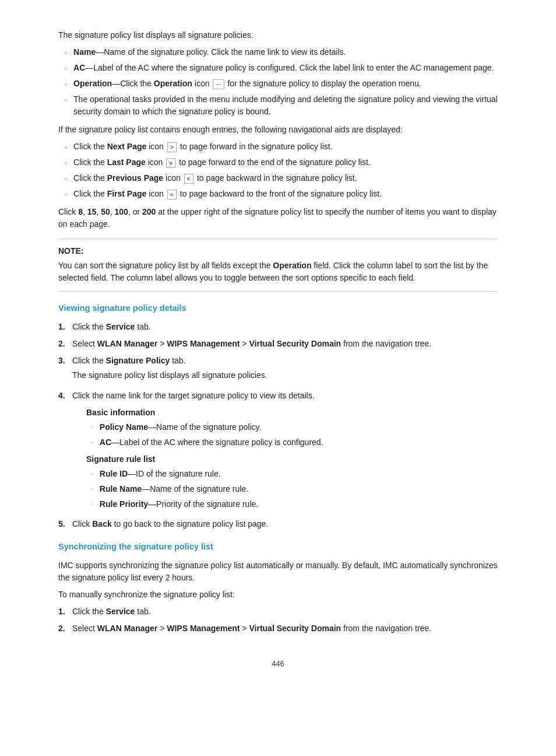 This screenshot has width=556, height=756. I want to click on page-number: 446, so click(278, 664).